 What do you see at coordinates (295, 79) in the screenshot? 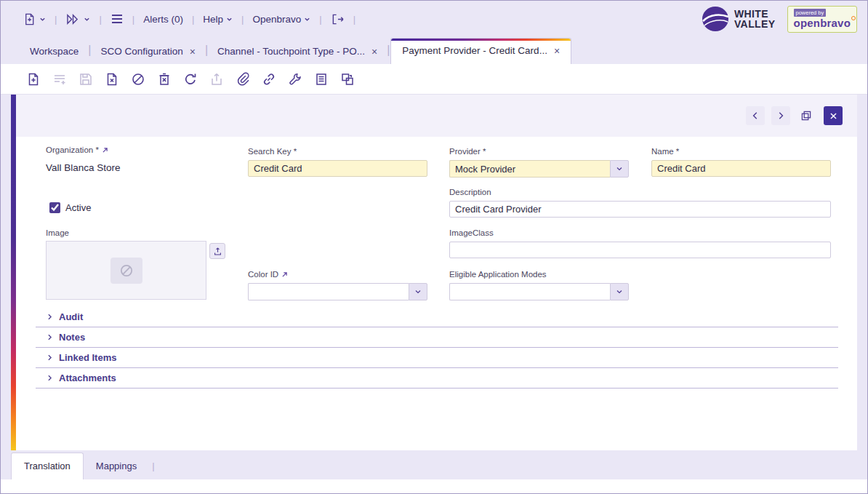
I see `wrench-icon` at bounding box center [295, 79].